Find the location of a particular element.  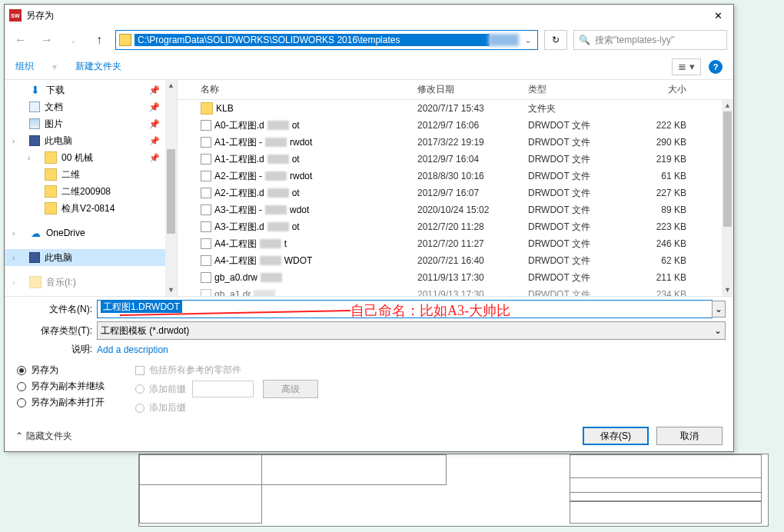

folder-icon is located at coordinates (125, 40).